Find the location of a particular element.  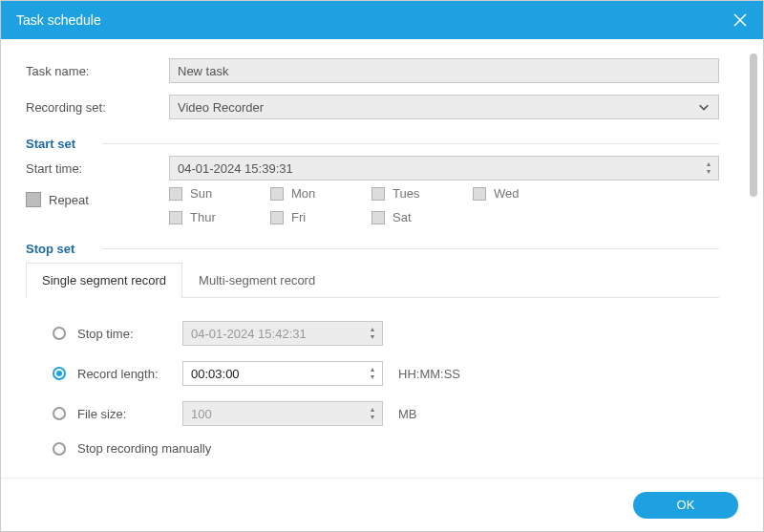

stop-manual-label: Stop recording manually is located at coordinates (144, 449).